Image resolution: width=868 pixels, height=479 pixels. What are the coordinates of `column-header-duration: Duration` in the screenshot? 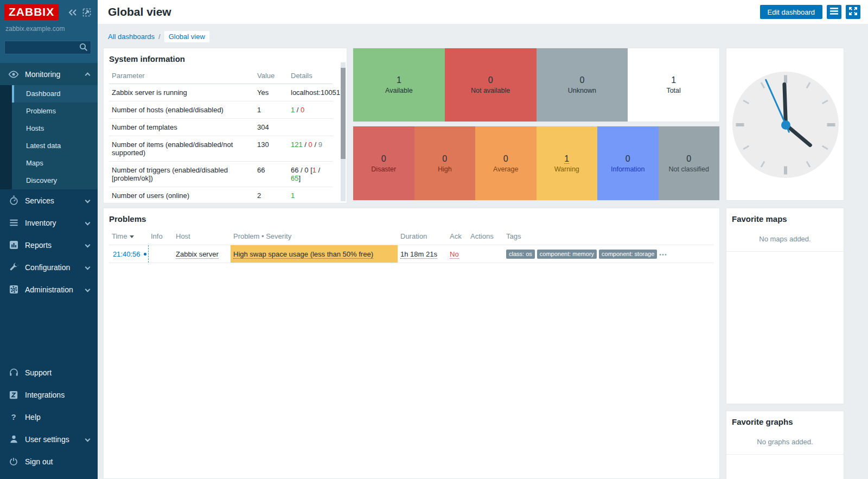 It's located at (422, 237).